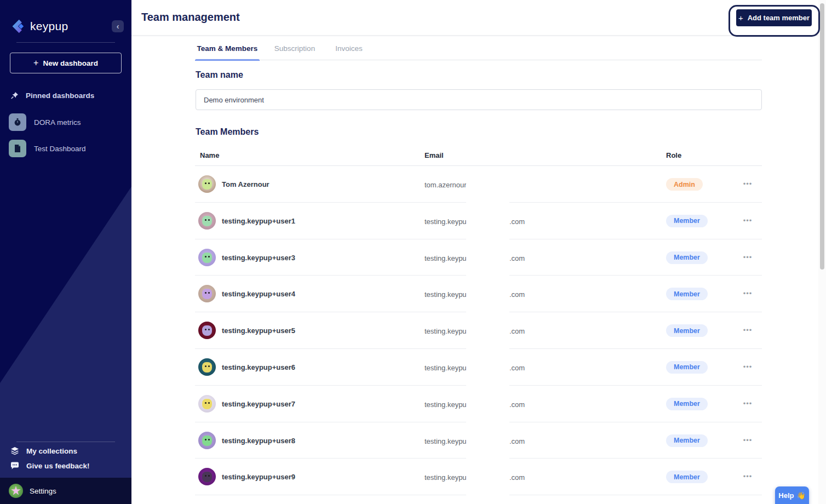 The width and height of the screenshot is (826, 504). I want to click on help-label: Help, so click(786, 495).